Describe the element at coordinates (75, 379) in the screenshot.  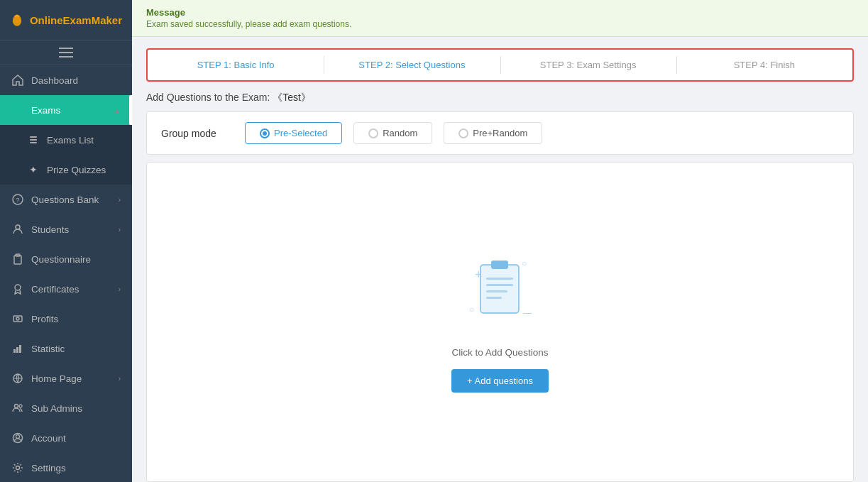
I see `home-page-label: Home Page` at that location.